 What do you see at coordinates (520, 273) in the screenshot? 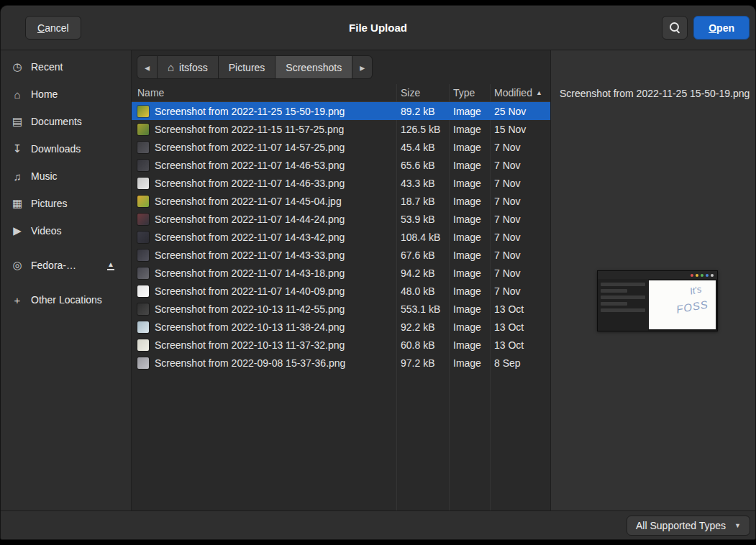
I see `file-modified: 7 Nov` at bounding box center [520, 273].